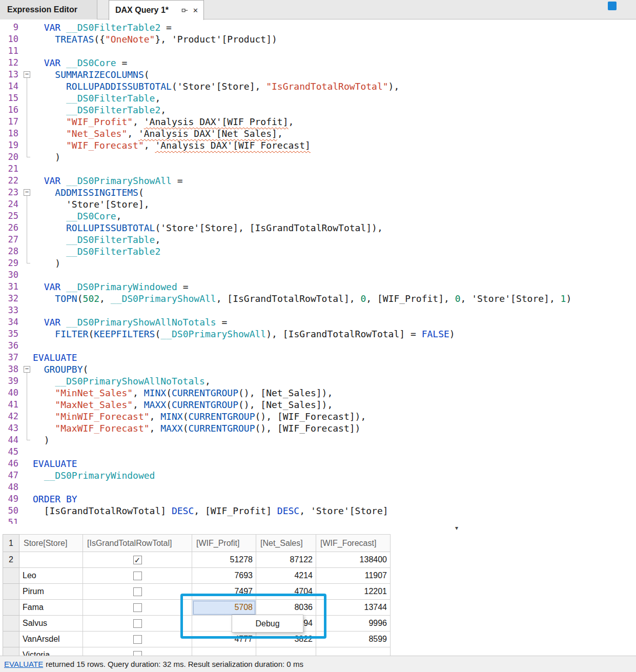  Describe the element at coordinates (318, 240) in the screenshot. I see `code-line: 27 __DS0FilterTable,` at that location.